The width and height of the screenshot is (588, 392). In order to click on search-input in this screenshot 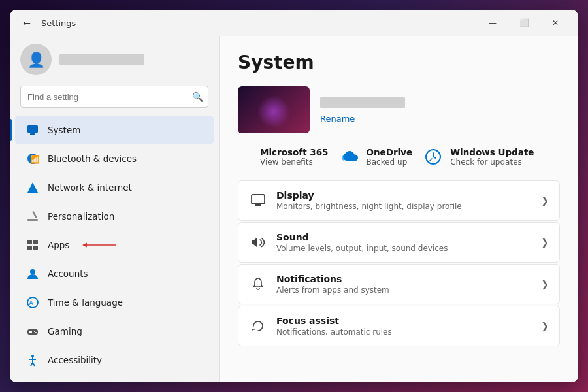, I will do `click(114, 97)`.